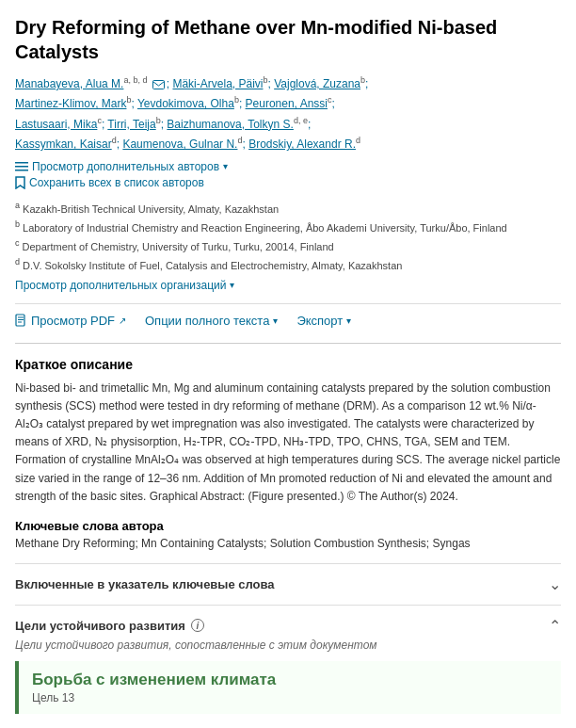 Image resolution: width=576 pixels, height=728 pixels. What do you see at coordinates (286, 104) in the screenshot?
I see `author-peuronen: Peuronen, Anssi` at bounding box center [286, 104].